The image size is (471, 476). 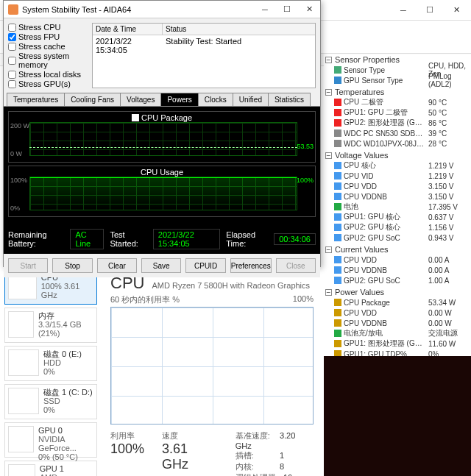 What do you see at coordinates (397, 227) in the screenshot?
I see `sensor-row: GPU2: GPU 核心1.156 V` at bounding box center [397, 227].